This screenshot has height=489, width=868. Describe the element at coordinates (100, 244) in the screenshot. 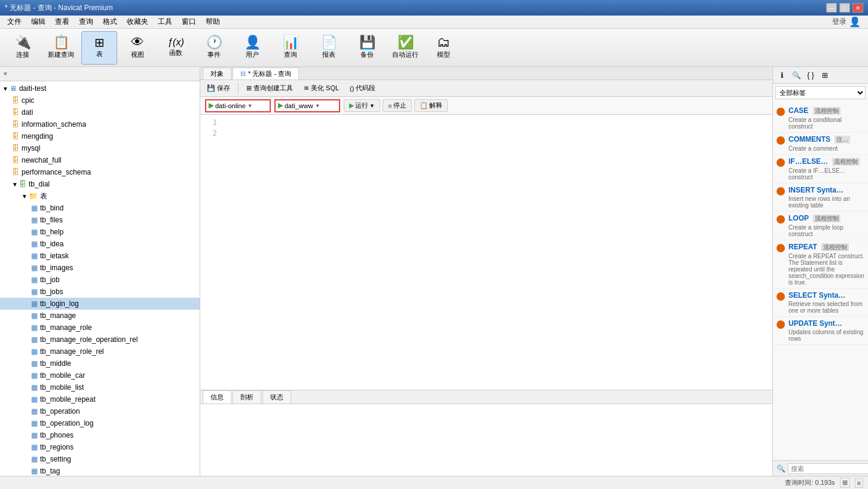

I see `sidebar-item-tb-idea: ▦ tb_idea` at that location.